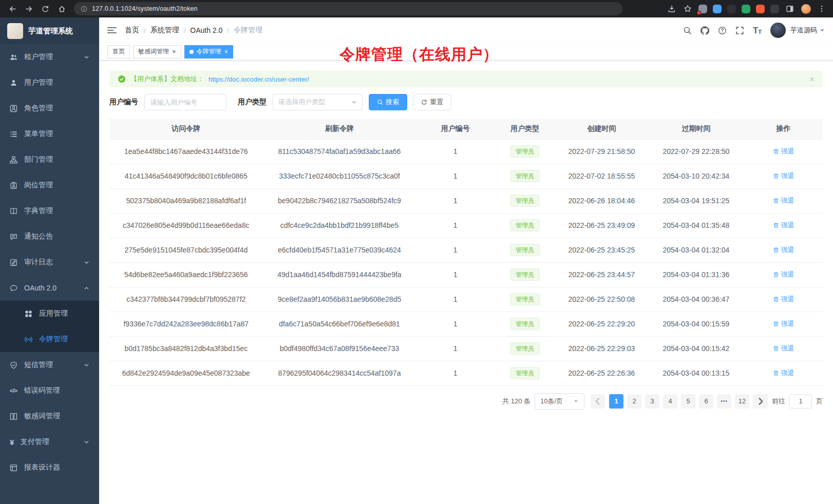 This screenshot has width=833, height=504. I want to click on sidebar-item-label: 审计日志, so click(50, 262).